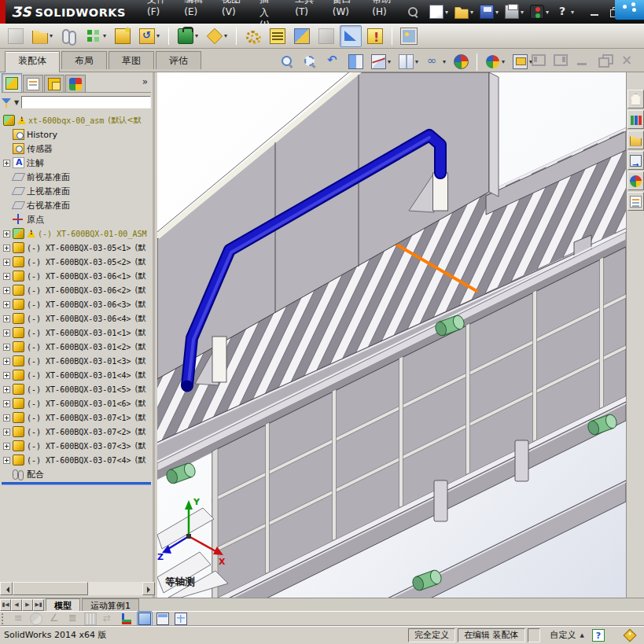  What do you see at coordinates (439, 12) in the screenshot?
I see `new-button` at bounding box center [439, 12].